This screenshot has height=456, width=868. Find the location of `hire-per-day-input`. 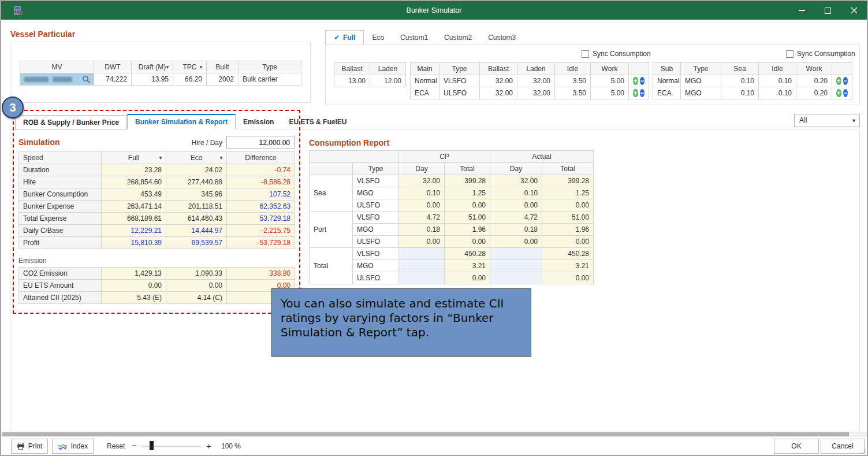

hire-per-day-input is located at coordinates (260, 142).